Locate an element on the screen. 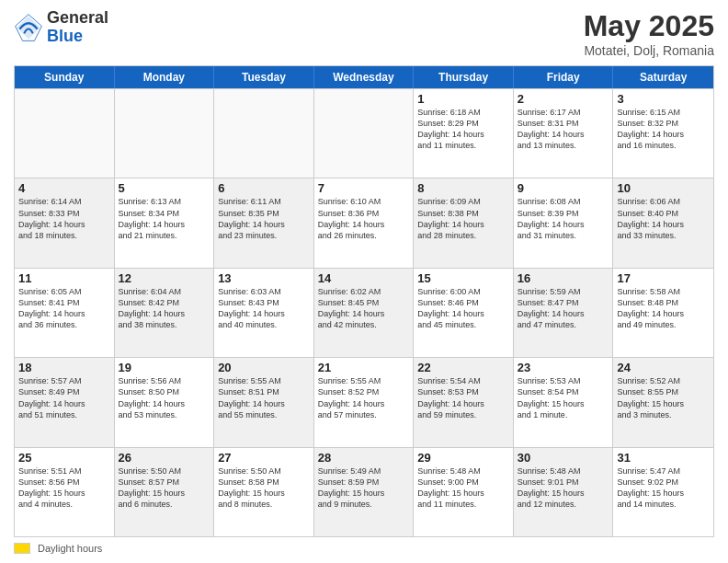  table-row: 2Sunrise: 6:17 AM Sunset: 8:31 PM Daylig… is located at coordinates (564, 133).